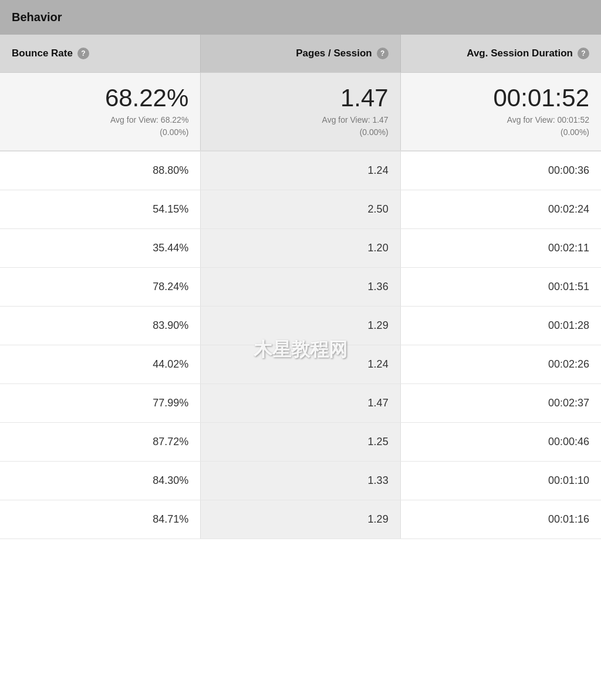  What do you see at coordinates (501, 519) in the screenshot?
I see `cell-avg-session: 00:01:16` at bounding box center [501, 519].